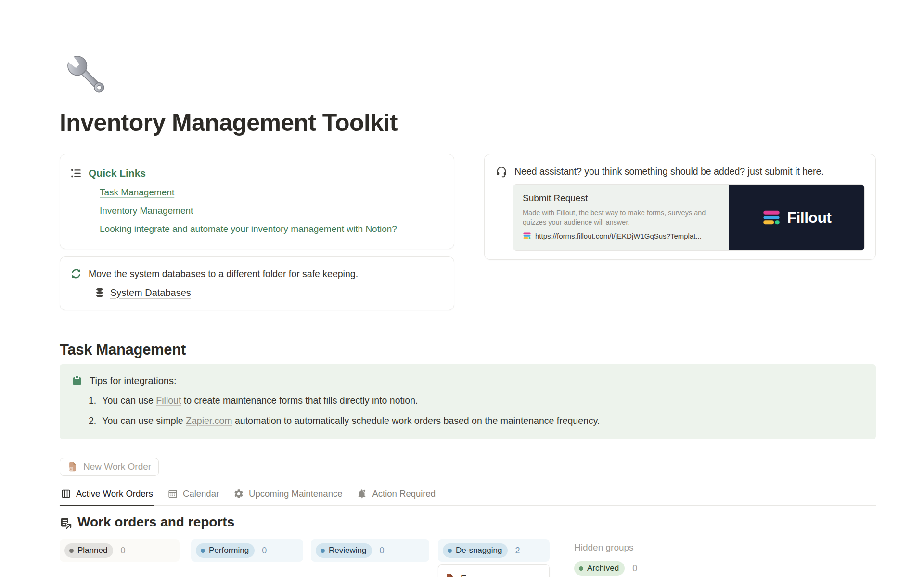 This screenshot has height=577, width=924. What do you see at coordinates (247, 551) in the screenshot?
I see `board-column-performing: Performing 0` at bounding box center [247, 551].